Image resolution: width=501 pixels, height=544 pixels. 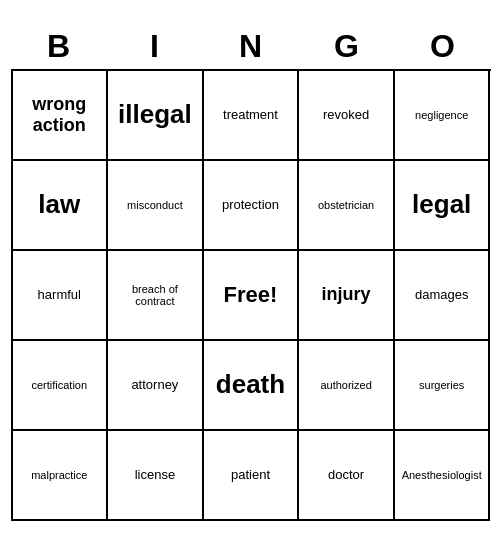 What do you see at coordinates (252, 296) in the screenshot?
I see `bingo-cell: Free!` at bounding box center [252, 296].